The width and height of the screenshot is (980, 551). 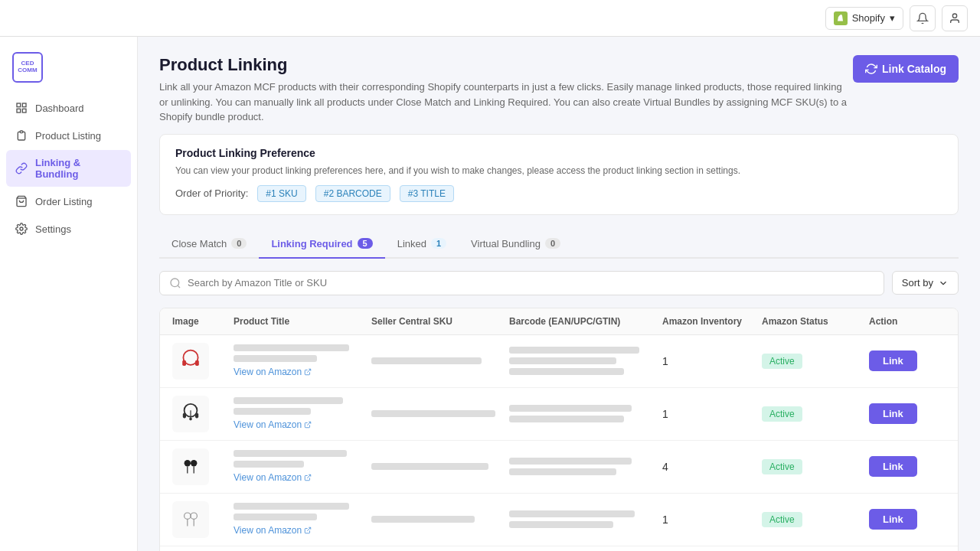 What do you see at coordinates (955, 18) in the screenshot?
I see `account-button` at bounding box center [955, 18].